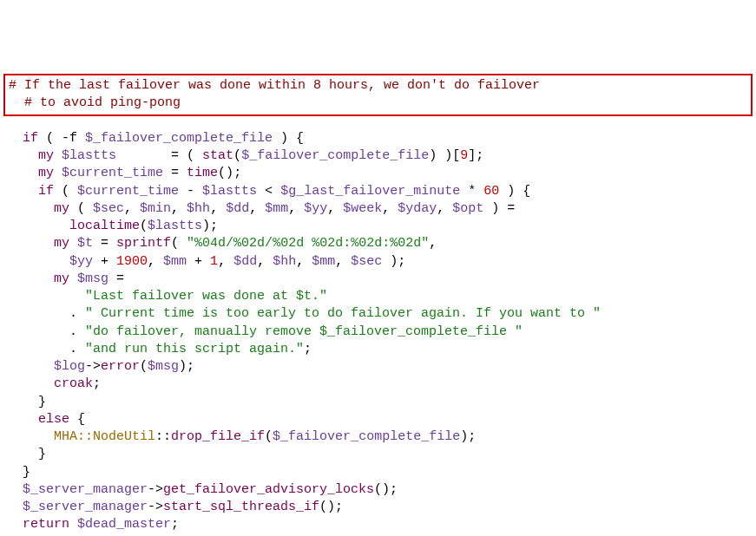 The image size is (756, 536). What do you see at coordinates (245, 262) in the screenshot?
I see `var-dd-2: $dd` at bounding box center [245, 262].